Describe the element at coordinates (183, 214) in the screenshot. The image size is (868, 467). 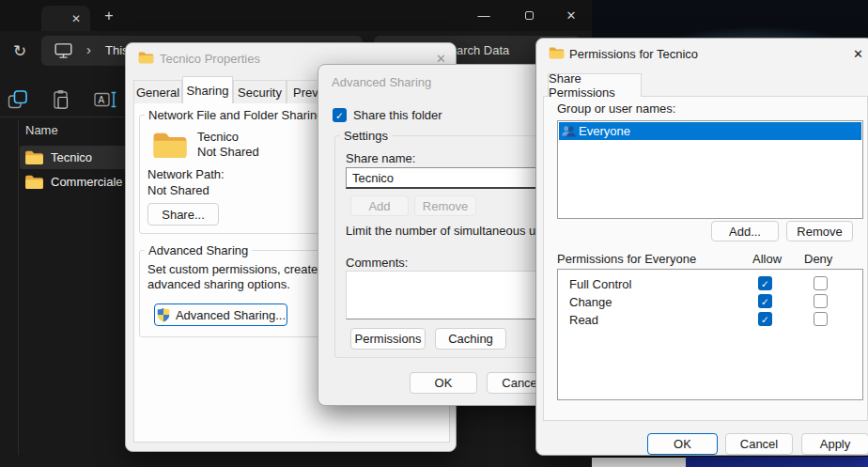
I see `share-button: Share...` at that location.